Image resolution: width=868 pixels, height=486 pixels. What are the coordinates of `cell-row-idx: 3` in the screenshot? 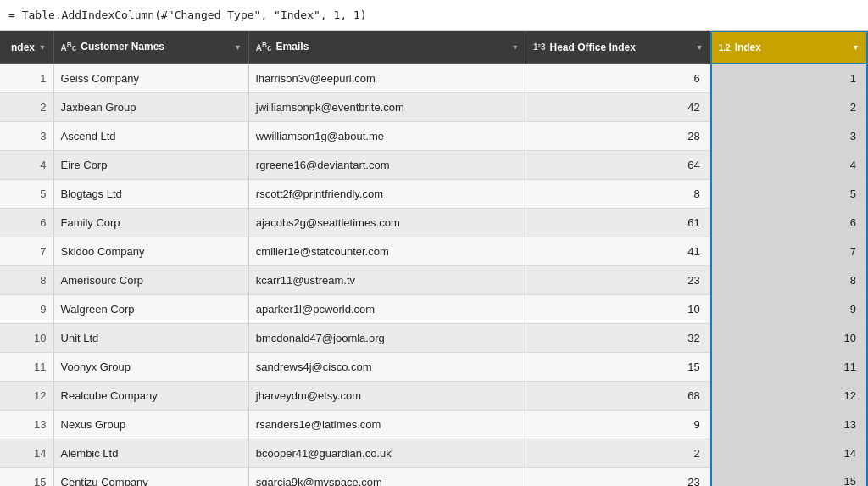 It's located at (27, 136).